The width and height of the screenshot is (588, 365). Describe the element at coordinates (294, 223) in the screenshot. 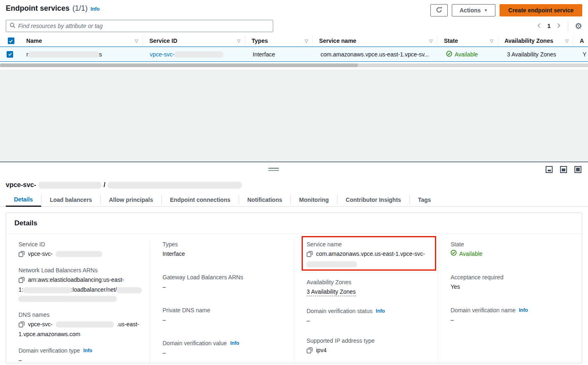

I see `details-card-header: Details` at that location.